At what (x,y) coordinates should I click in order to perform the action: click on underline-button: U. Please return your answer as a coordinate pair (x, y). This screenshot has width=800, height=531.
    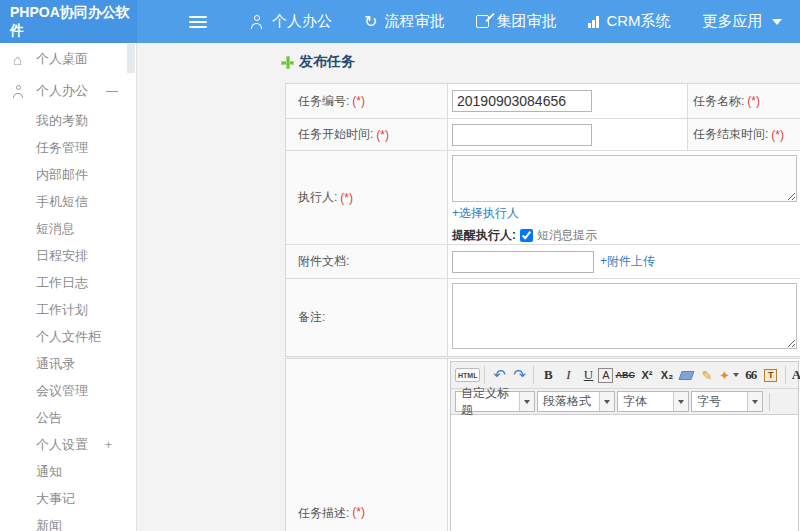
    Looking at the image, I should click on (588, 375).